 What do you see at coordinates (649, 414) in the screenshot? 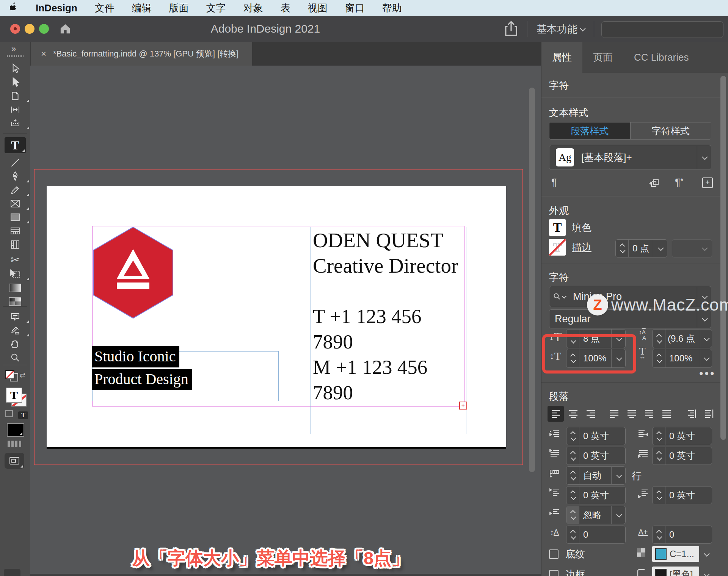
I see `justify-right-button` at bounding box center [649, 414].